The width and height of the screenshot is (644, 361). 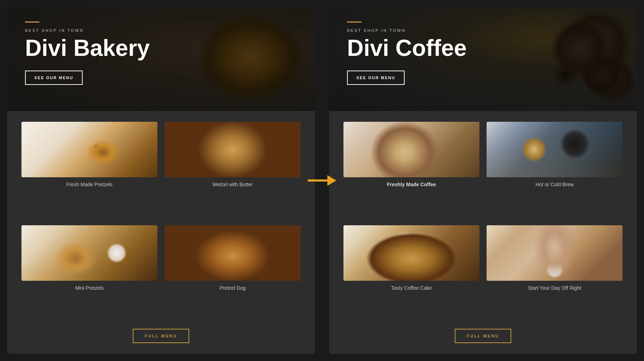 What do you see at coordinates (411, 274) in the screenshot?
I see `coffee-item-cake: Tasty Coffee Cake` at bounding box center [411, 274].